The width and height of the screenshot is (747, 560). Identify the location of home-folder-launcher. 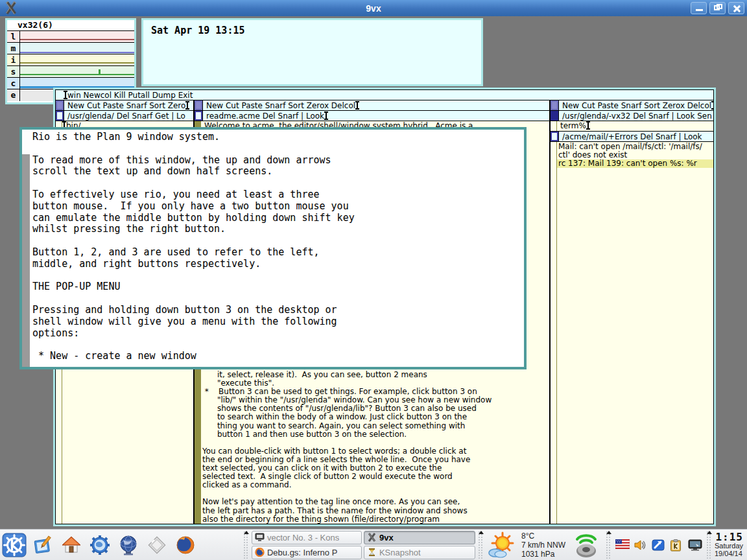
(71, 545).